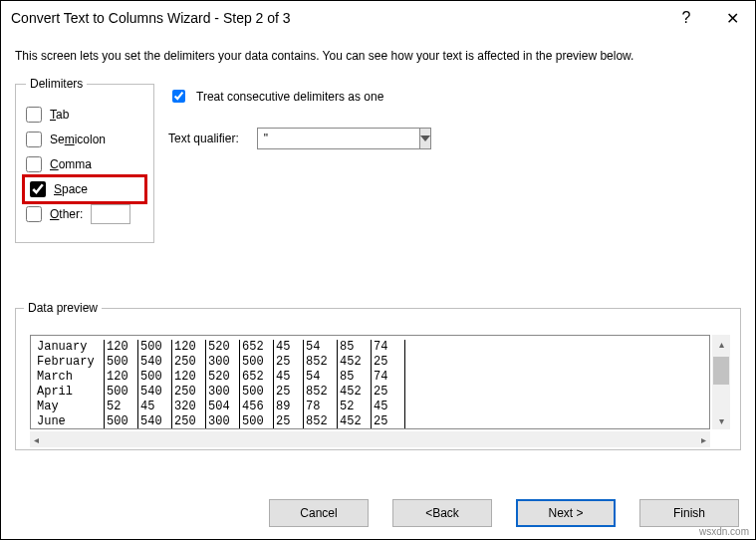 This screenshot has width=756, height=540. I want to click on text-qualifier-label: Text qualifier:, so click(203, 138).